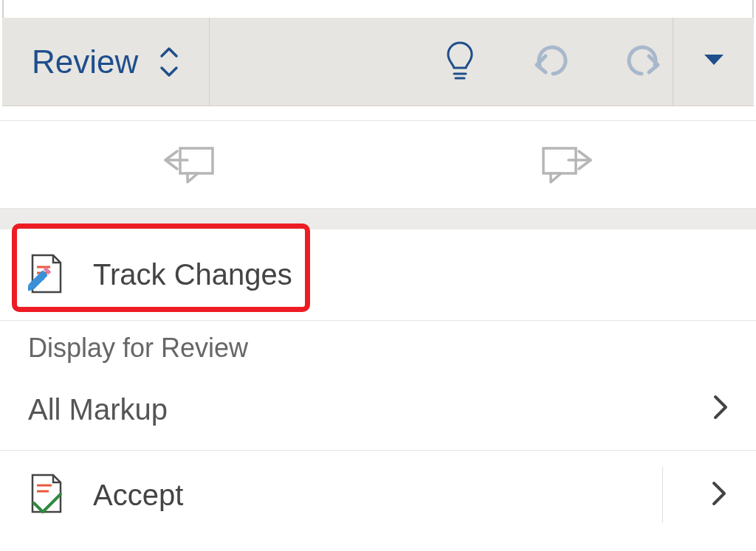 The height and width of the screenshot is (551, 756). What do you see at coordinates (85, 62) in the screenshot?
I see `ribbon-tab-label: Review` at bounding box center [85, 62].